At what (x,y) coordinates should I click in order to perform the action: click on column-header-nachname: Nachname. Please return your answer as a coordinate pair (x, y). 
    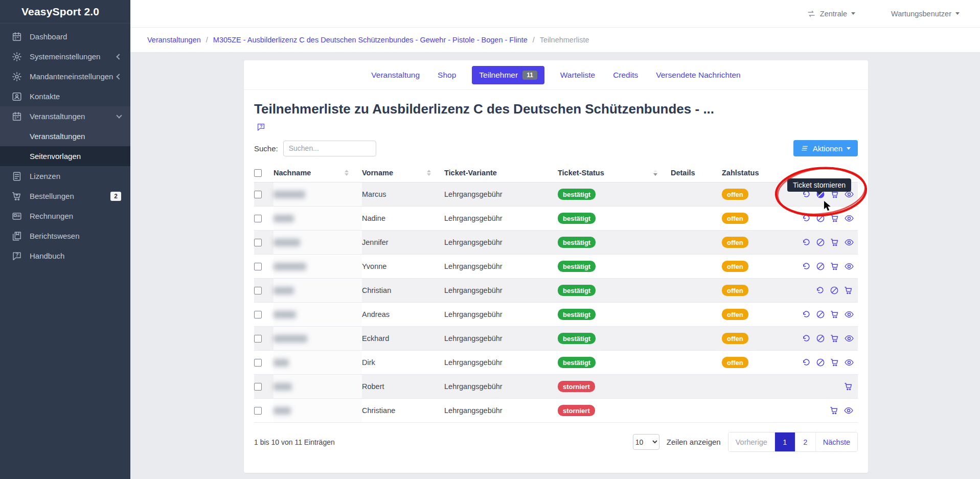
    Looking at the image, I should click on (318, 173).